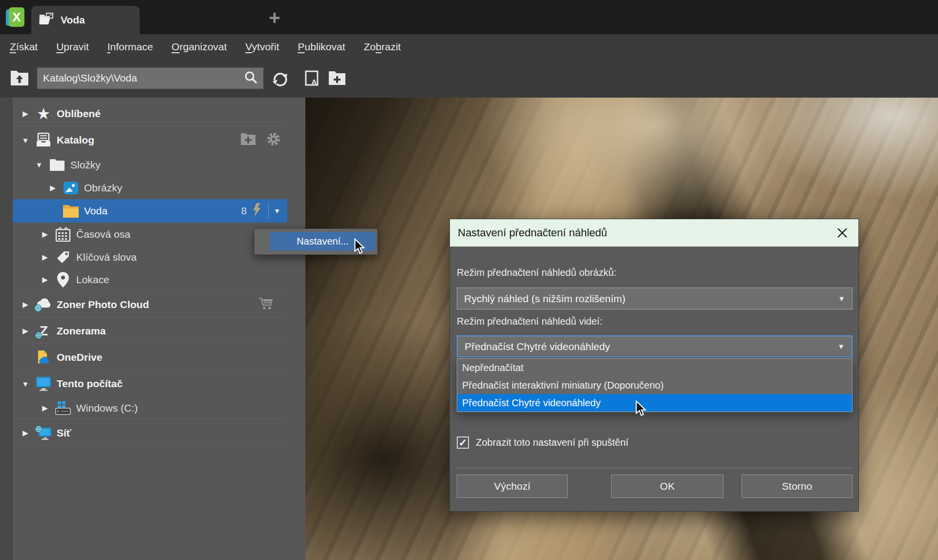  What do you see at coordinates (47, 20) in the screenshot?
I see `folder-image-icon` at bounding box center [47, 20].